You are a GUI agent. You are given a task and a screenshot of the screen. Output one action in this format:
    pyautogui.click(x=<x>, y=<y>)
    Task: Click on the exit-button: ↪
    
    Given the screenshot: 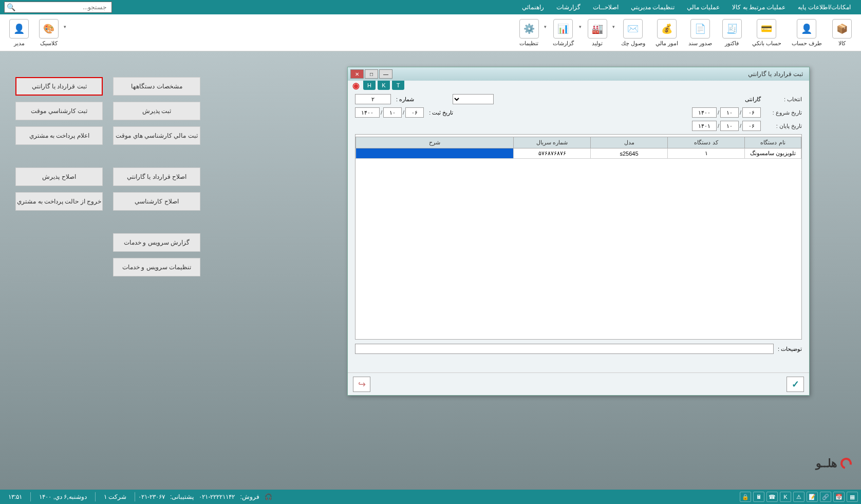 What is the action you would take?
    pyautogui.click(x=362, y=384)
    